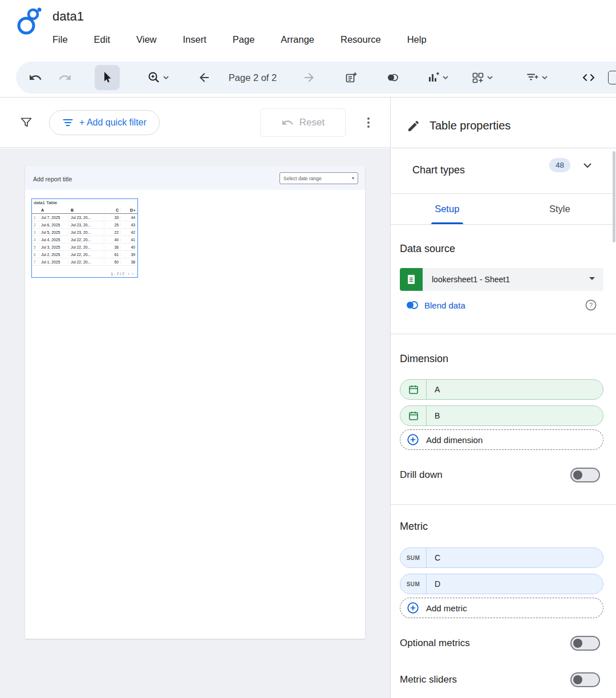 Image resolution: width=616 pixels, height=698 pixels. What do you see at coordinates (129, 210) in the screenshot?
I see `column-header-d: D▾` at bounding box center [129, 210].